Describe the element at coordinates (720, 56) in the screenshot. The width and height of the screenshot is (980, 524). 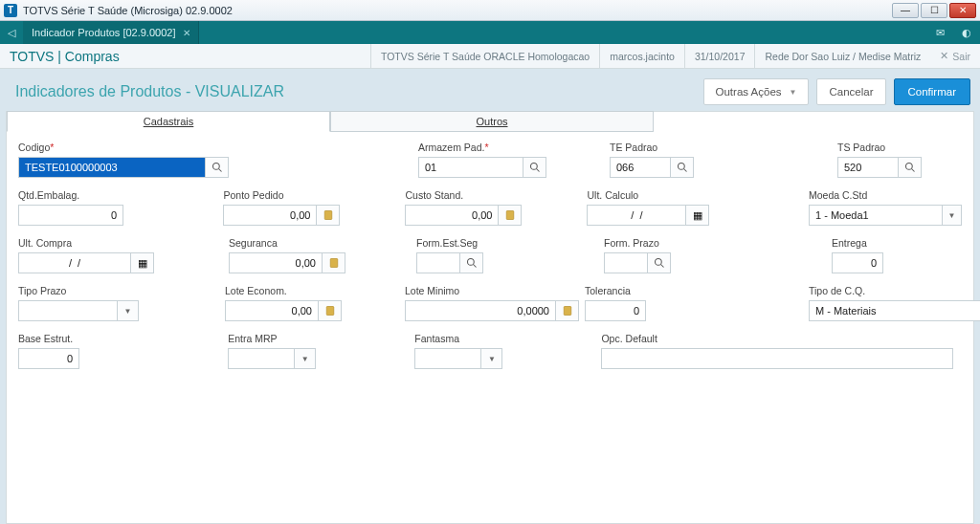
I see `date-label: 31/10/2017` at that location.